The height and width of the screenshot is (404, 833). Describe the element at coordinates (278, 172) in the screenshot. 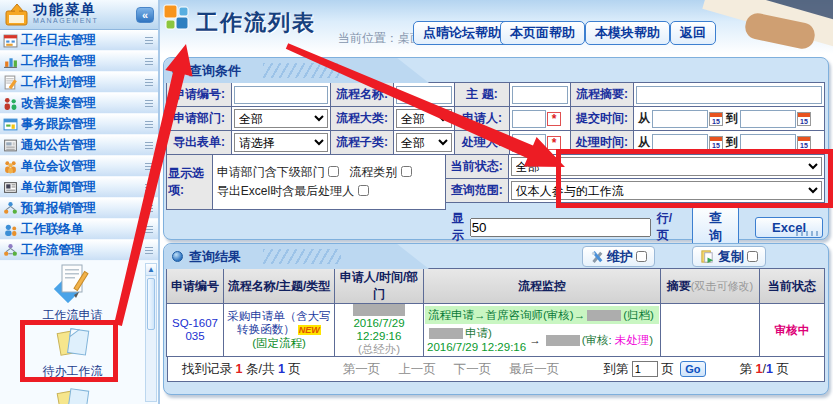

I see `option-include-sub-dept: 申请部门含下级部门` at that location.